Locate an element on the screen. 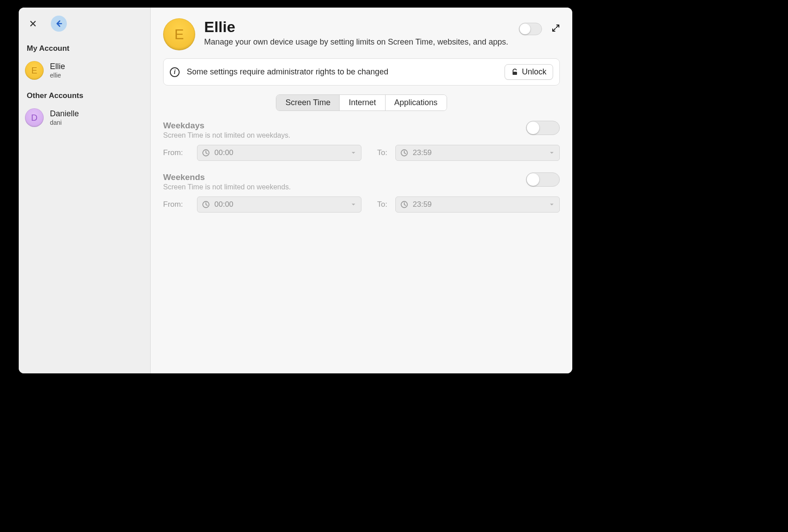 The image size is (788, 532). weekends-to-field: 23:59 is located at coordinates (478, 205).